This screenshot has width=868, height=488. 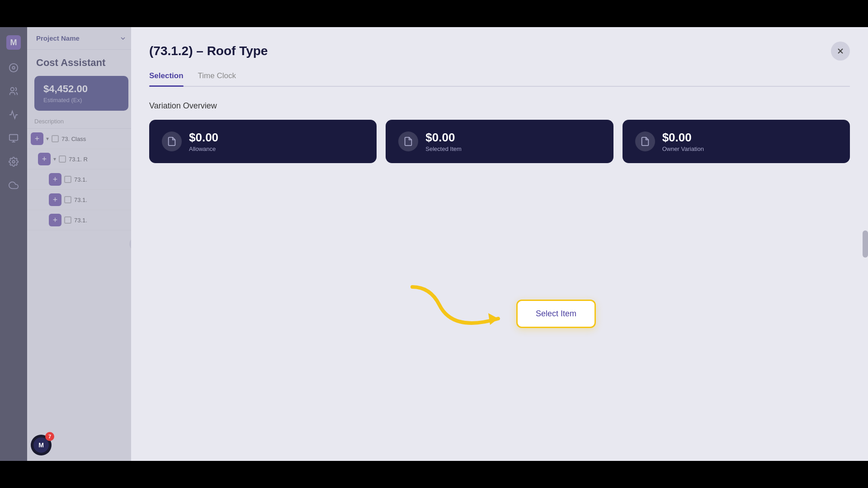 What do you see at coordinates (499, 141) in the screenshot?
I see `selected-item-card: $0.00 Selected Item` at bounding box center [499, 141].